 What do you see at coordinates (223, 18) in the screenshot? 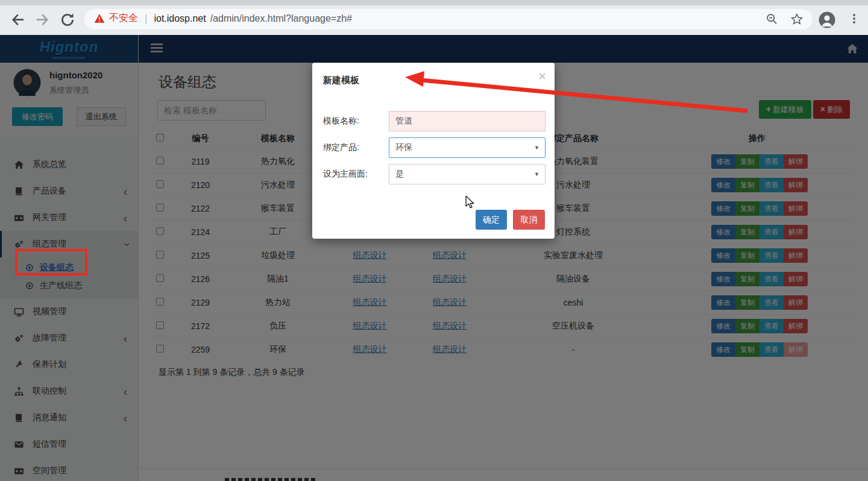
I see `security-chip: 不安全 | iot.idosp.net/admin/index.html?lan…` at bounding box center [223, 18].